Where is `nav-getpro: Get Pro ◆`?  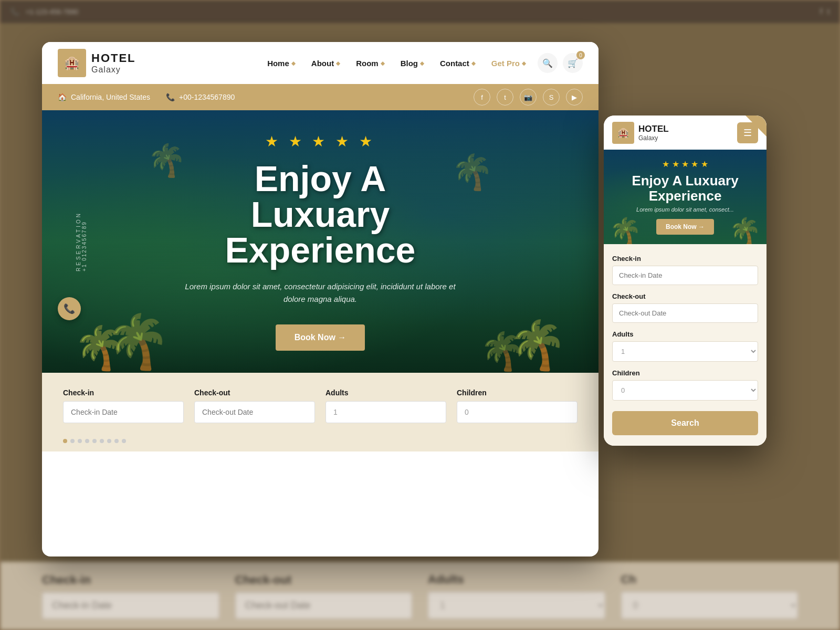 nav-getpro: Get Pro ◆ is located at coordinates (509, 63).